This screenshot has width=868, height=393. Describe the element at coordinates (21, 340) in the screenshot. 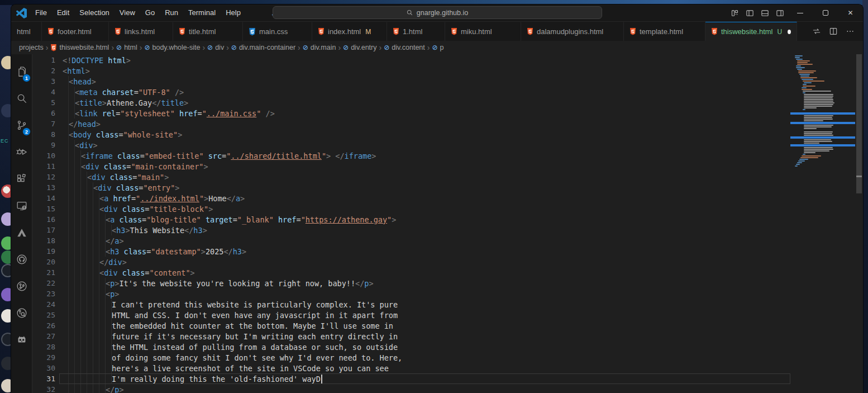

I see `activity-godot-tools-icon` at that location.